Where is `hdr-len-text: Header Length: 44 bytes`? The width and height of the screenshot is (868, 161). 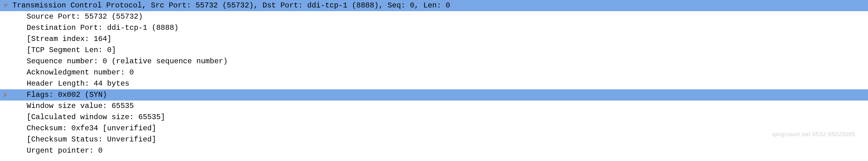
hdr-len-text: Header Length: 44 bytes is located at coordinates (439, 84).